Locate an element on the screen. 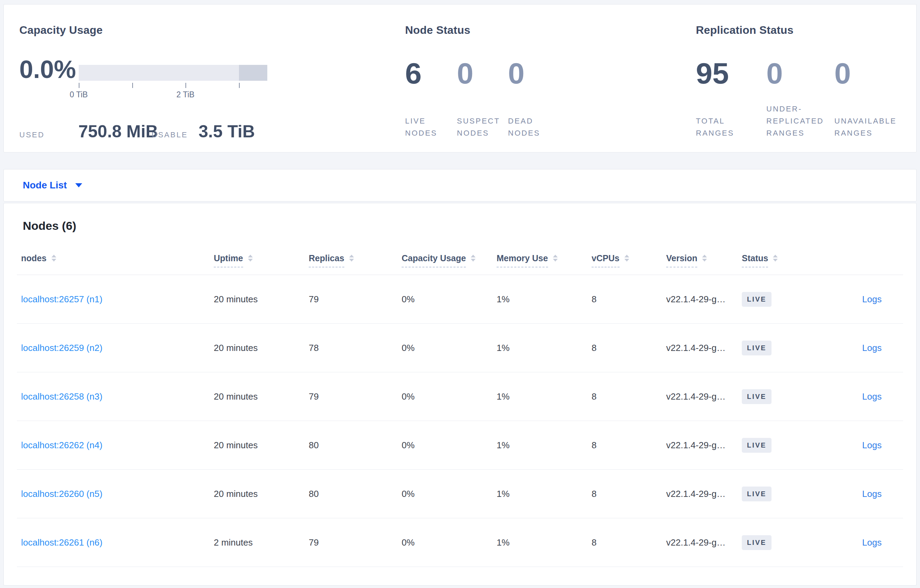 This screenshot has width=920, height=588. dead-nodes-value: 0 is located at coordinates (532, 73).